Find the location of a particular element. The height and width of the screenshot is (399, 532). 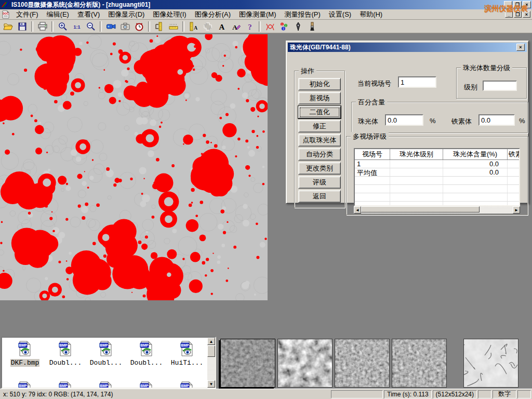

op-button-3: 二值化 is located at coordinates (320, 112).